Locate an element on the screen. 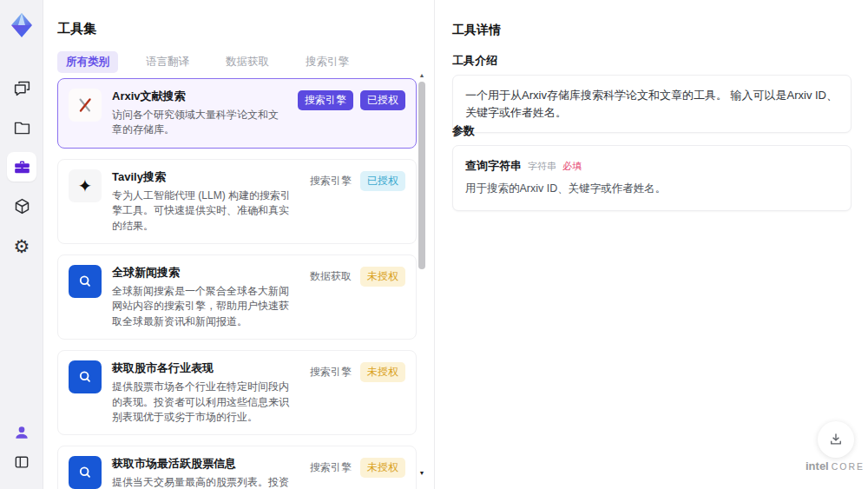  list-scrollbar: ▲ ▼ is located at coordinates (422, 277).